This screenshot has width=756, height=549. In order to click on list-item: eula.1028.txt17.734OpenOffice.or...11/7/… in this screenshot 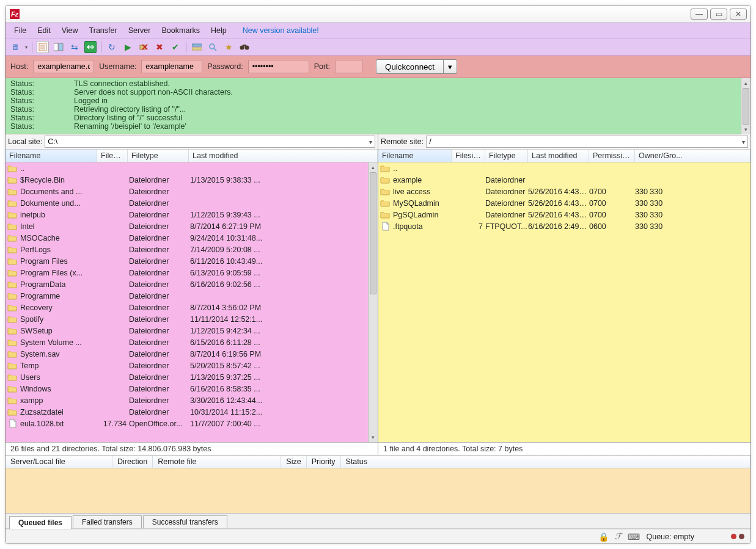, I will do `click(187, 424)`.